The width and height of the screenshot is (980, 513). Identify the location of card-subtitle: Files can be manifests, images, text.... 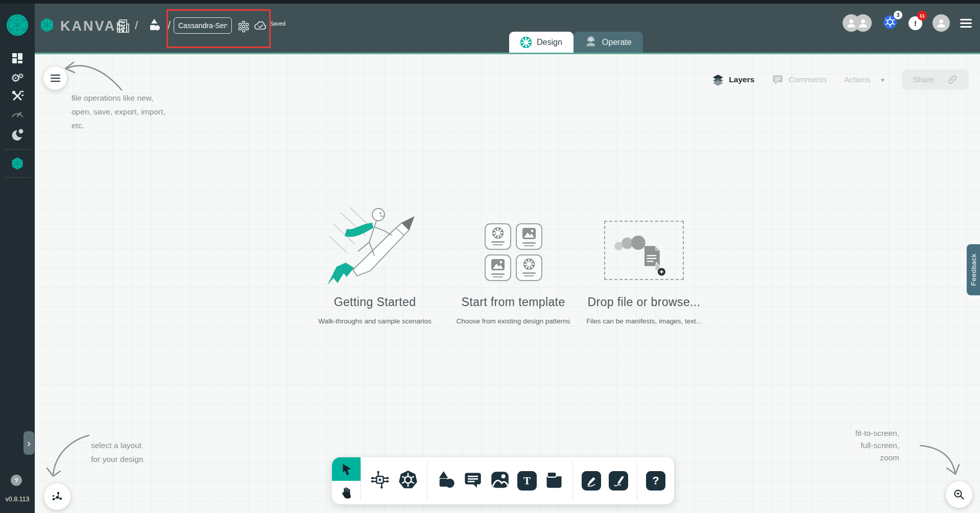
(644, 321).